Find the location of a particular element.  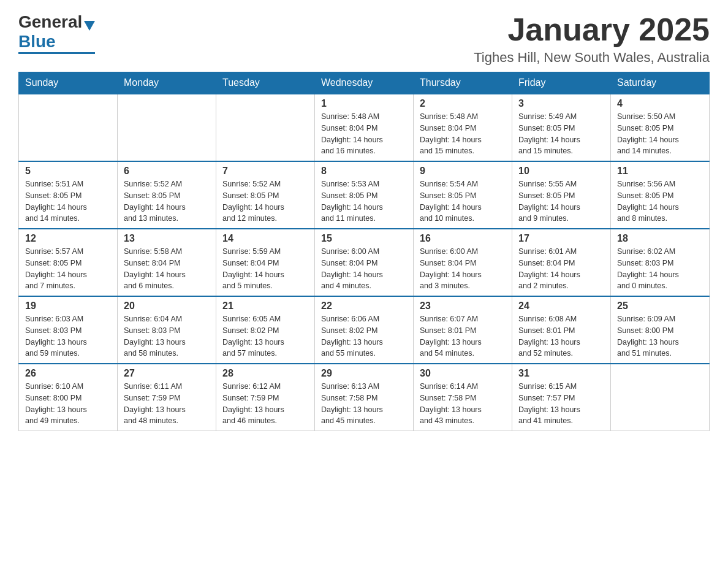

calendar-cell: 13Sunrise: 5:58 AM Sunset: 8:04 PM Dayli… is located at coordinates (167, 262).